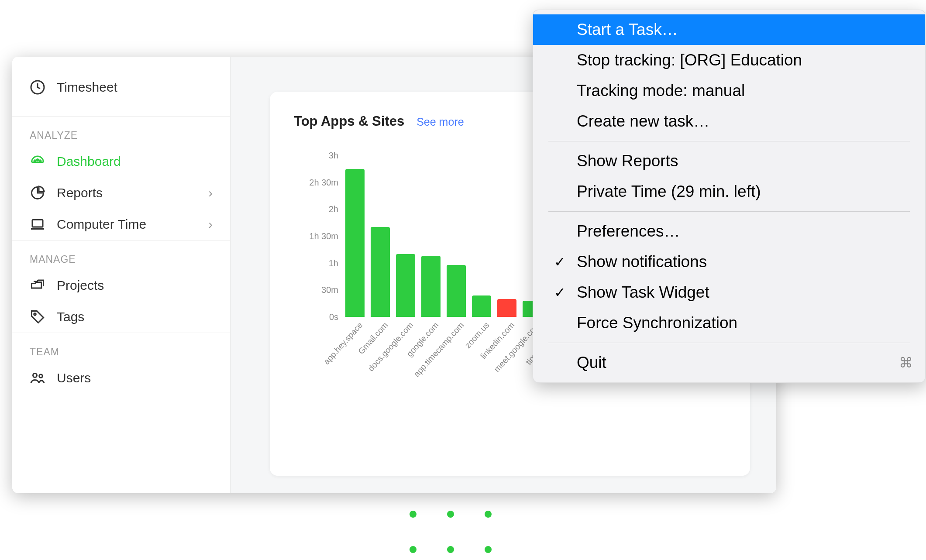 The image size is (926, 560). What do you see at coordinates (729, 323) in the screenshot?
I see `menu-item: Force Synchronization` at bounding box center [729, 323].